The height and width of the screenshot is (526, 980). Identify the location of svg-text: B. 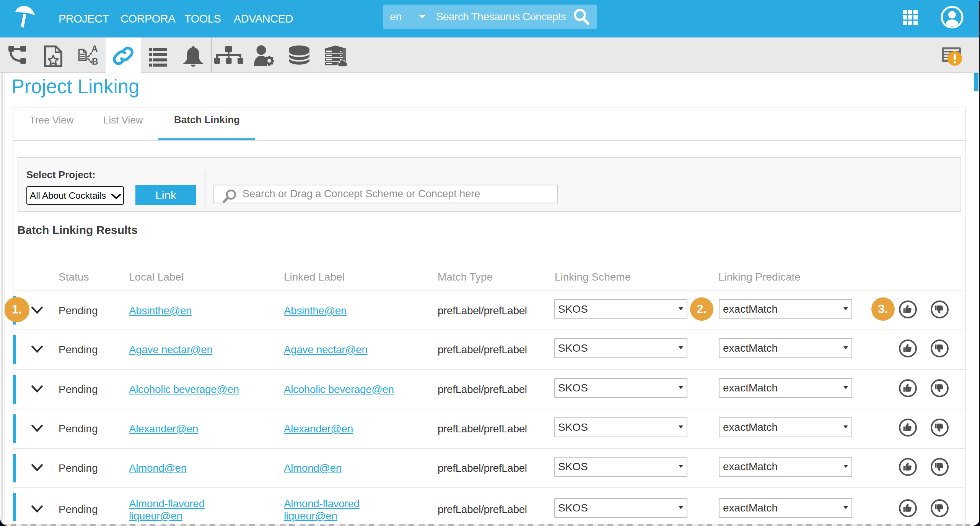
(95, 61).